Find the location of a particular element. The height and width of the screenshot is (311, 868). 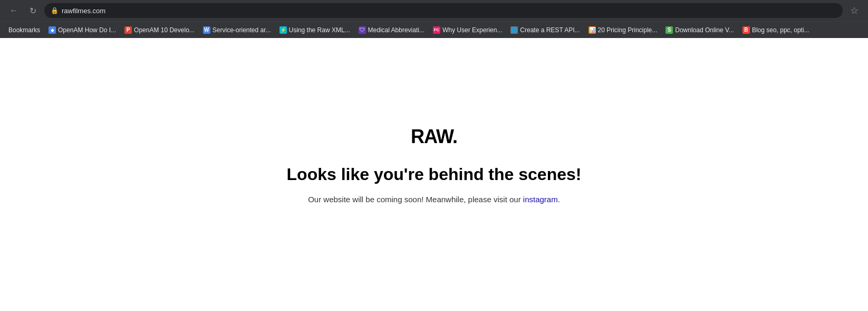

bookmark-why-user: FC Why User Experien... is located at coordinates (467, 30).